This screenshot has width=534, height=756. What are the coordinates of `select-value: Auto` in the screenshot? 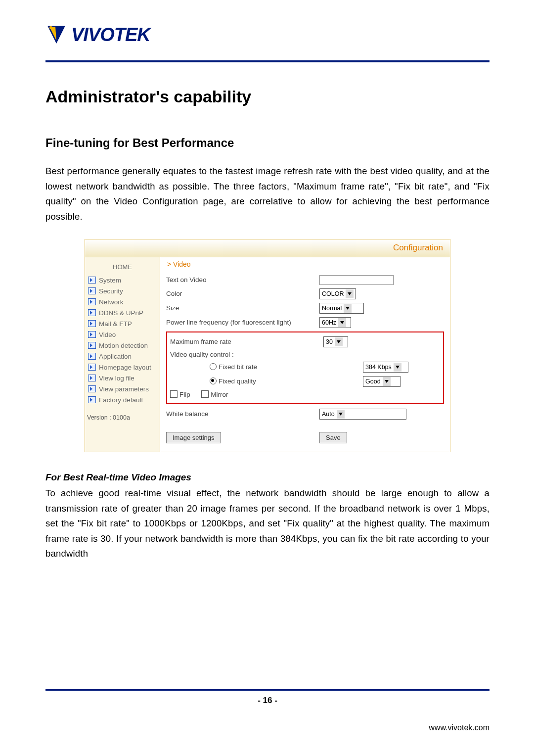 It's located at (328, 414).